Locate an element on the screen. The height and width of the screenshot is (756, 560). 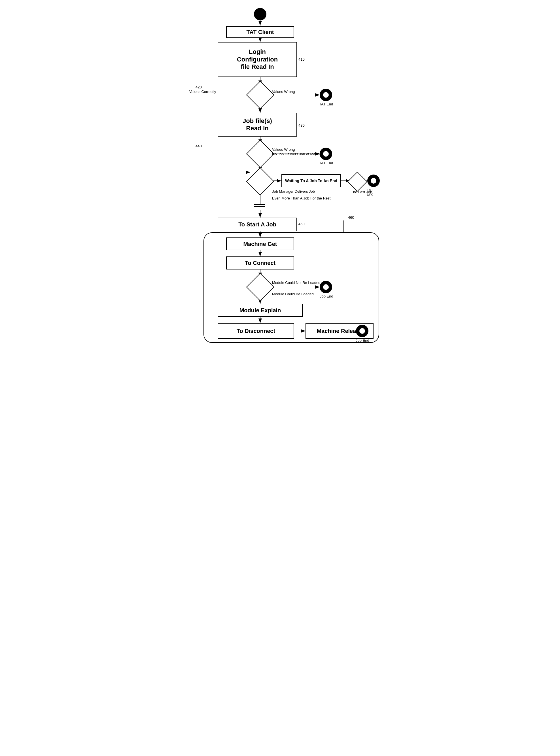
tat-end-label-2: TAT End is located at coordinates (326, 163).